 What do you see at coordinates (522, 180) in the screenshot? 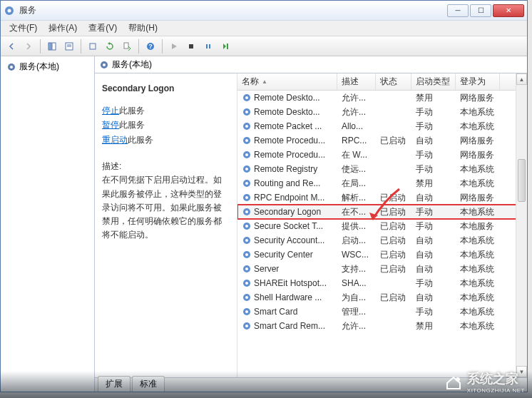
I see `scroll-thumb` at bounding box center [522, 180].